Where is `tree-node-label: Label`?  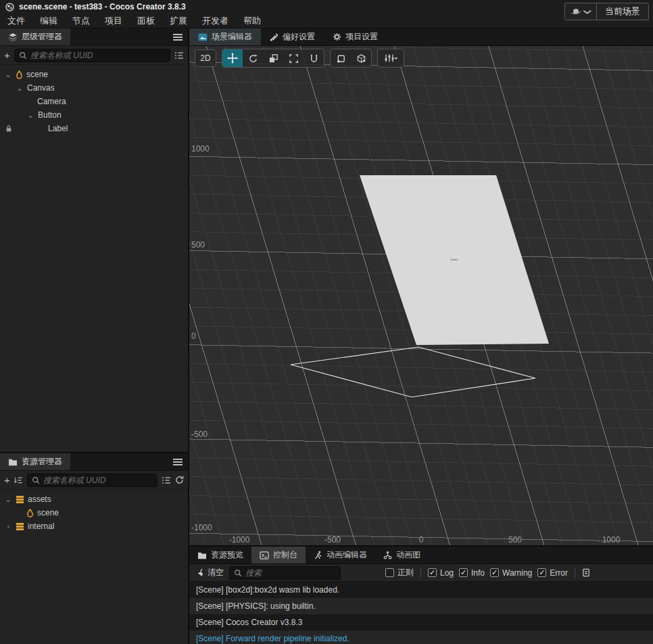 tree-node-label: Label is located at coordinates (58, 129).